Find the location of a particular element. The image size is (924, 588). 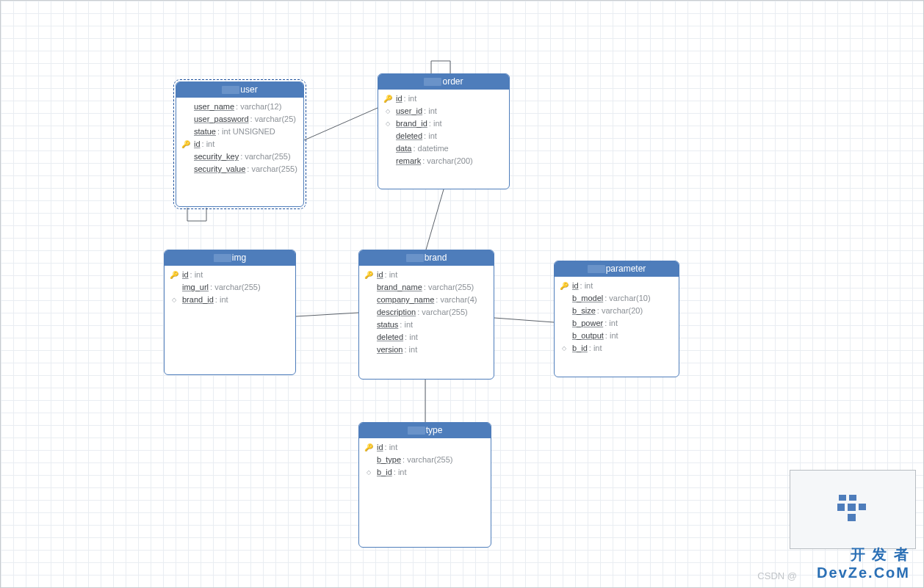

entity-title: user is located at coordinates (248, 90).